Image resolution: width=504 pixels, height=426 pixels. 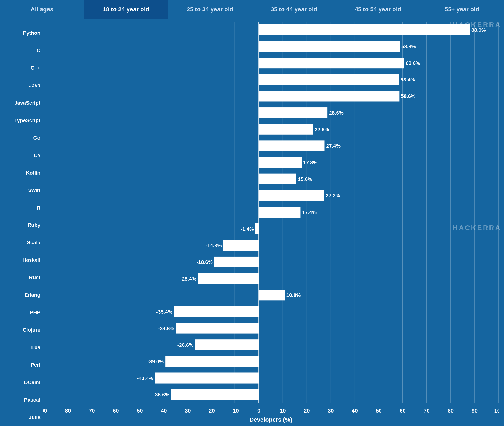 What do you see at coordinates (283, 411) in the screenshot?
I see `svg-text: 10` at bounding box center [283, 411].